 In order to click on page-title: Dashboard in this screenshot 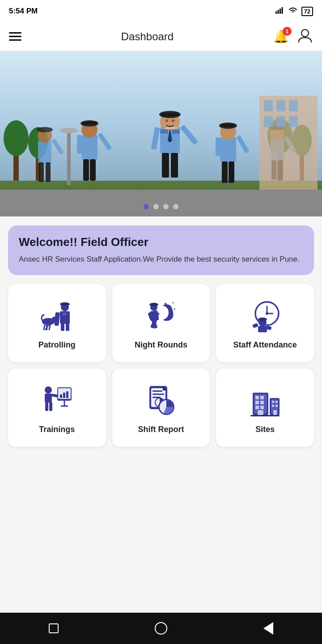, I will do `click(148, 37)`.